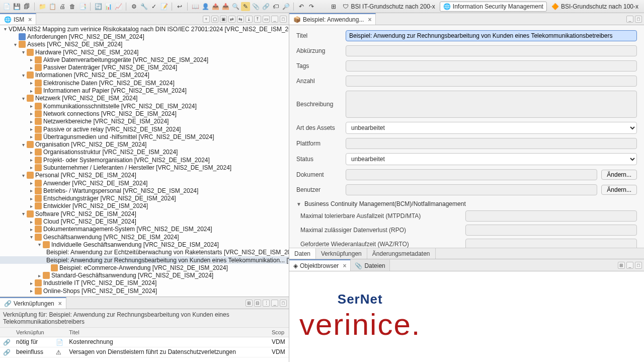 This screenshot has width=644, height=362. What do you see at coordinates (108, 7) in the screenshot?
I see `toolbar-btn: 📊` at bounding box center [108, 7].